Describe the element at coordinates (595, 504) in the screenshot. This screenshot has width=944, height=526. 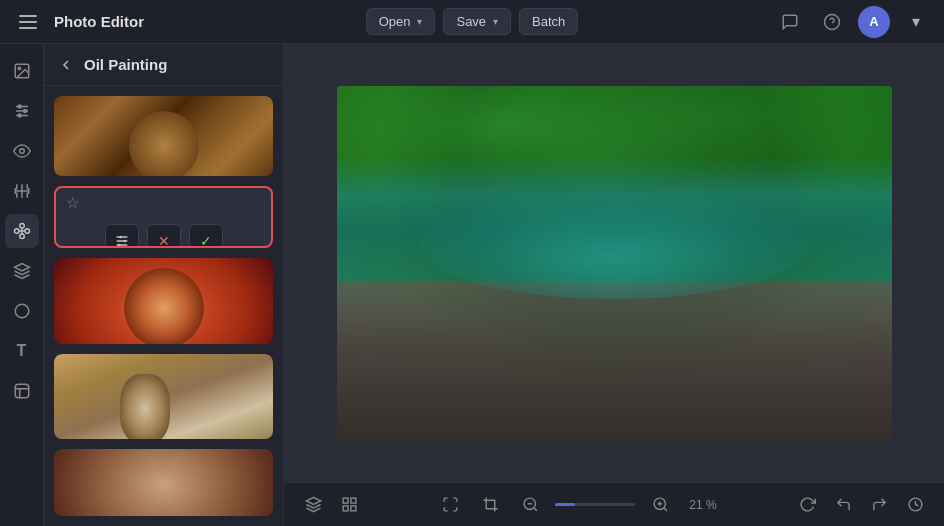
I see `zoom-slider` at that location.